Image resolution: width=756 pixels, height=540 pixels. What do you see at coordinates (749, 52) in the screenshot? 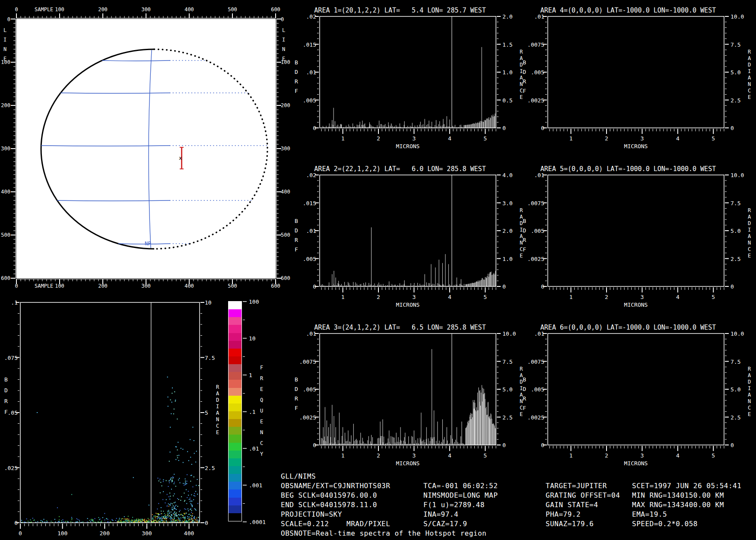
I see `area-yaxis-right-title: R` at bounding box center [749, 52].